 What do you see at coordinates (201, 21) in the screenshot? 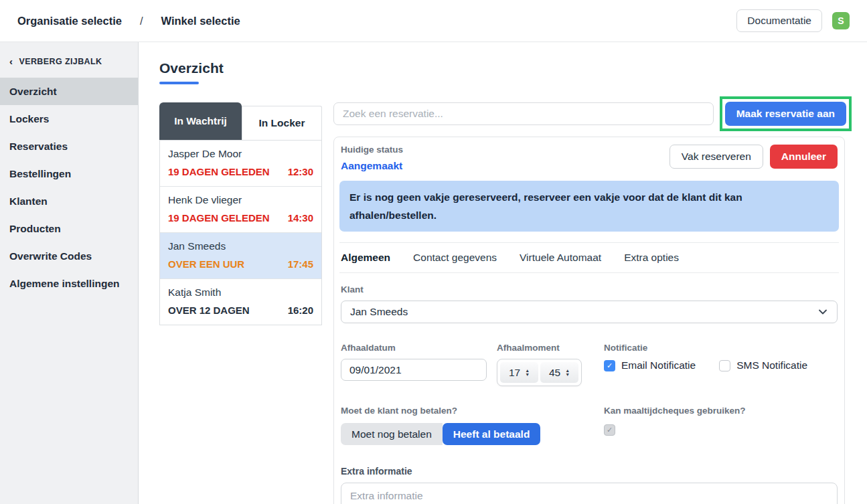
I see `breadcrumb-shop: Winkel selectie` at bounding box center [201, 21].